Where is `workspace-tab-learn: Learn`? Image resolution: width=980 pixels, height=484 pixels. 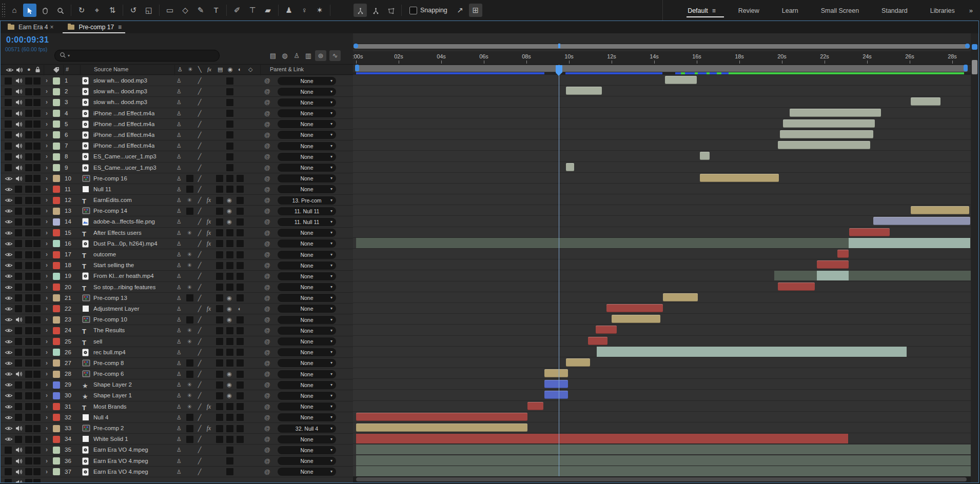
workspace-tab-learn: Learn is located at coordinates (790, 11).